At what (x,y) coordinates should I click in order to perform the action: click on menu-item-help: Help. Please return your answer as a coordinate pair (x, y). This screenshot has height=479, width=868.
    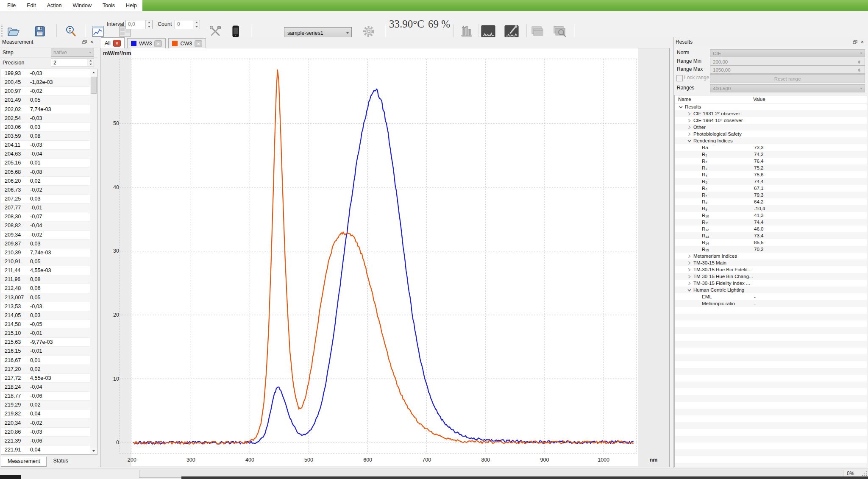
    Looking at the image, I should click on (131, 6).